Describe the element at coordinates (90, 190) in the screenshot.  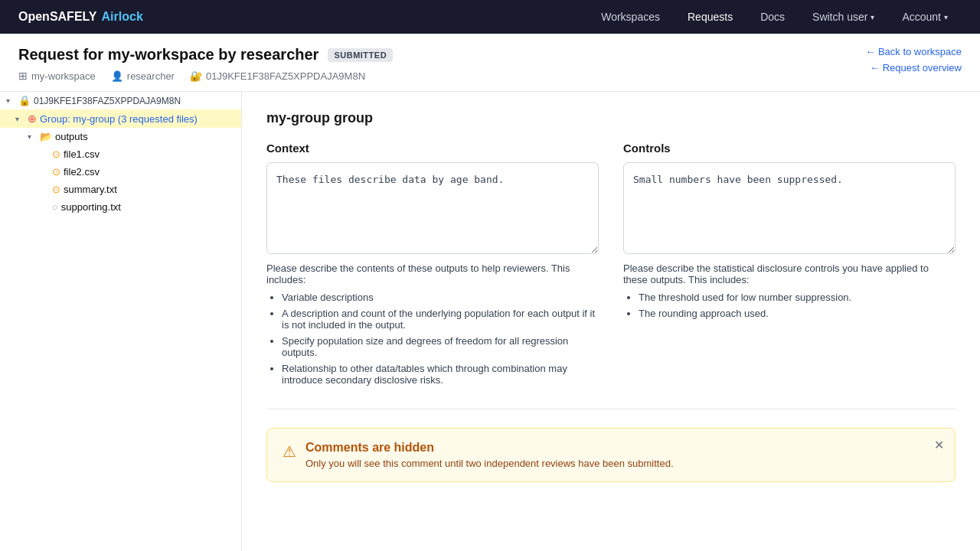
I see `tree-file-name: summary.txt` at that location.